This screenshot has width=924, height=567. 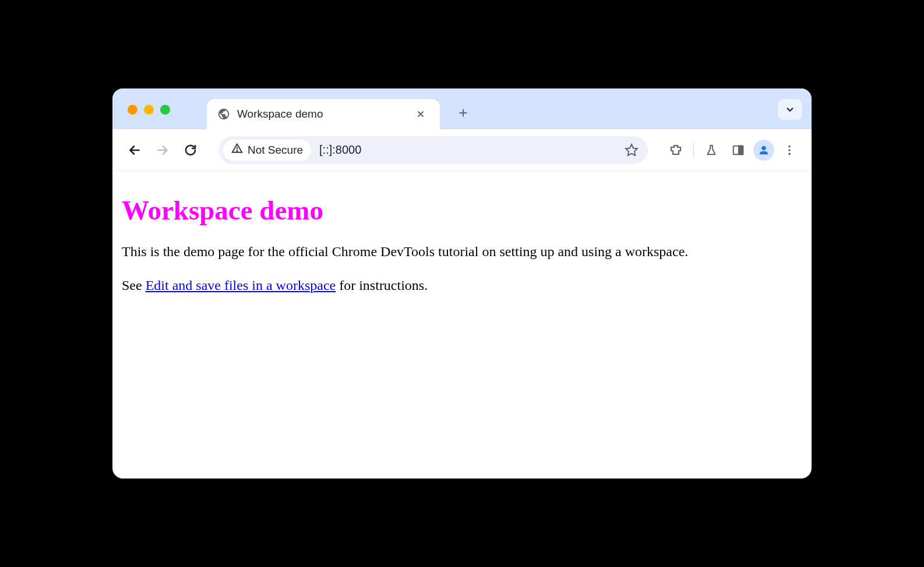 I want to click on instructions-link: Edit and save files in a workspace, so click(x=241, y=285).